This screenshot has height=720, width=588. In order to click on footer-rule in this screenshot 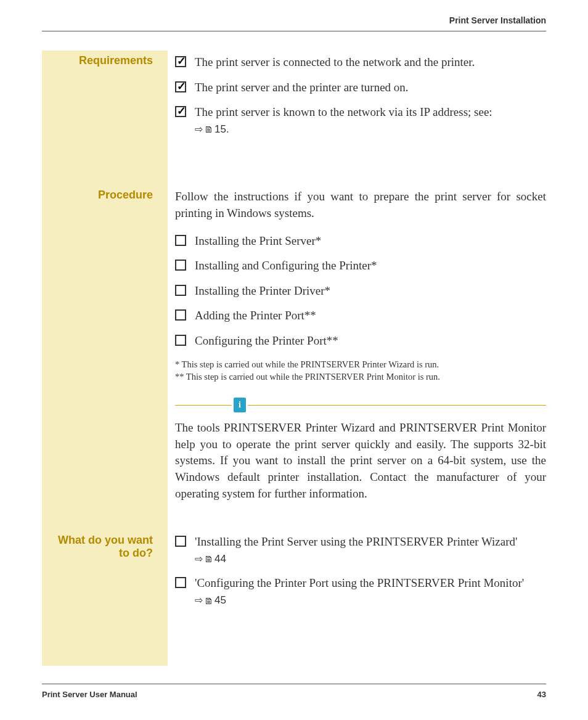, I will do `click(294, 684)`.